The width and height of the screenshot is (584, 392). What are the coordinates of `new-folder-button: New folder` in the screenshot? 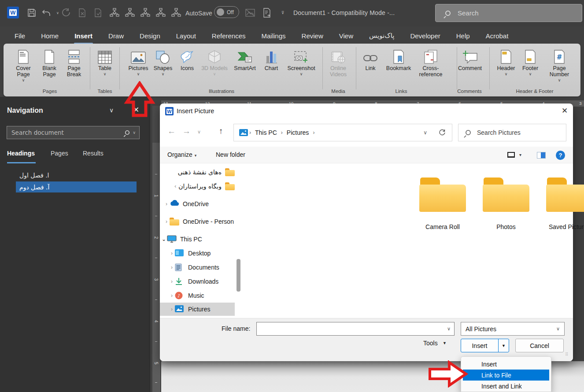 It's located at (231, 155).